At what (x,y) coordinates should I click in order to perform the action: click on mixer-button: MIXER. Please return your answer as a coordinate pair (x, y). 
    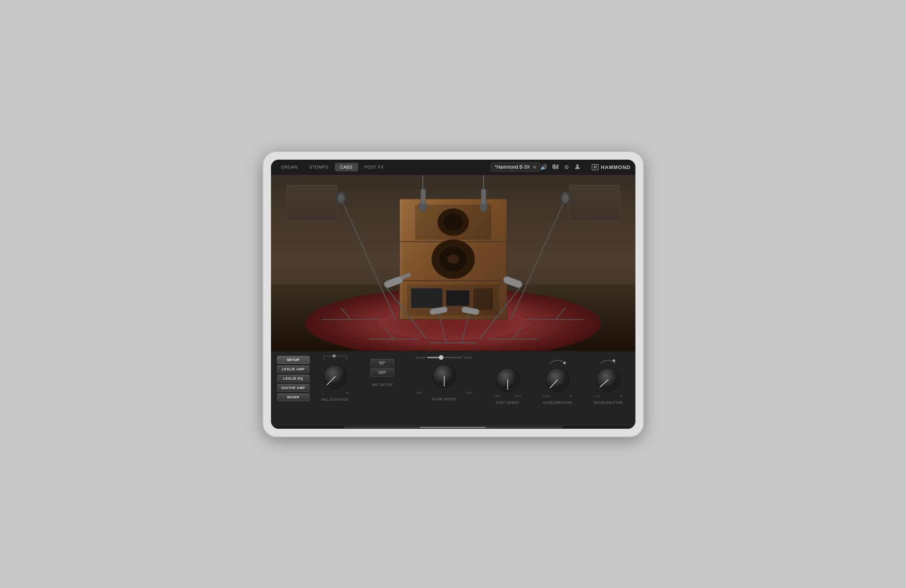
    Looking at the image, I should click on (294, 397).